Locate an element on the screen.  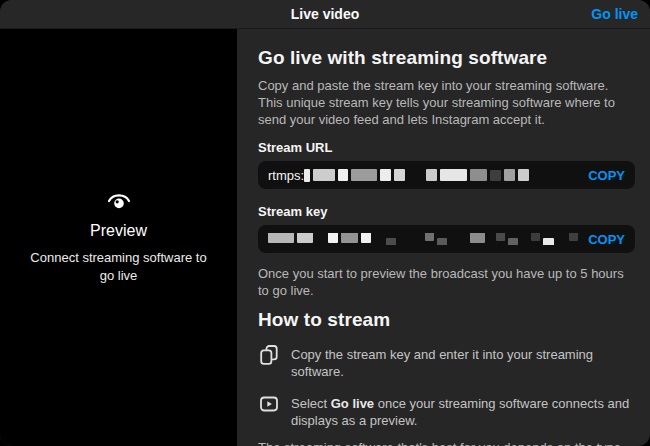
stream-key-field: COPY is located at coordinates (446, 239).